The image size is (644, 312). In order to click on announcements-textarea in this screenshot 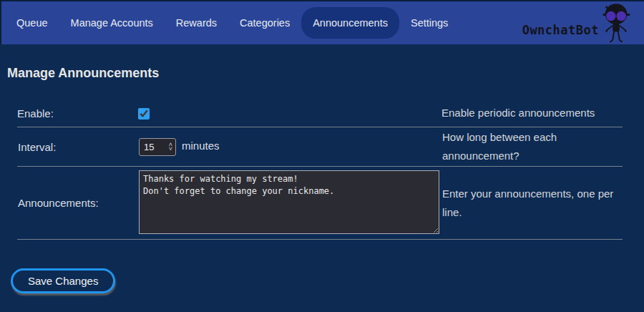, I will do `click(289, 202)`.